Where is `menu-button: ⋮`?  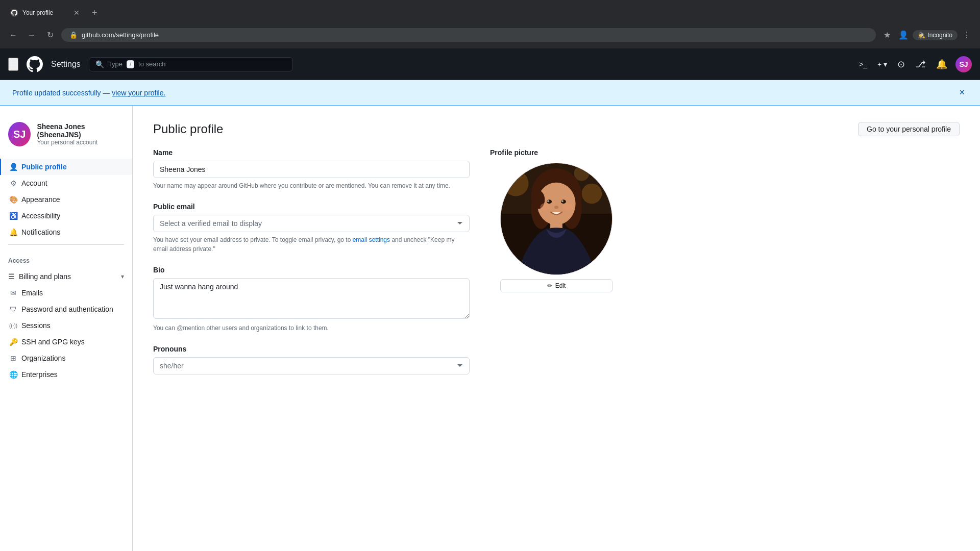
menu-button: ⋮ is located at coordinates (967, 35).